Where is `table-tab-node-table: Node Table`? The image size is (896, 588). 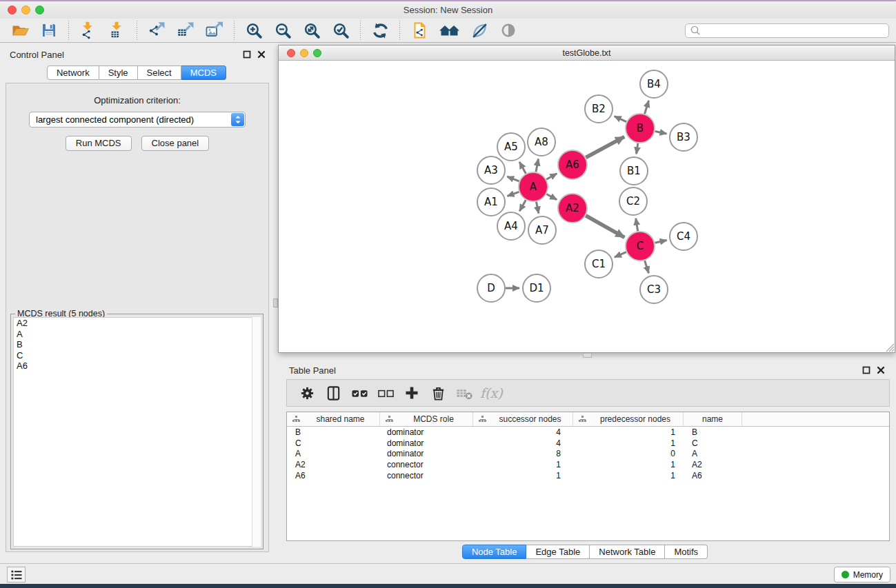
table-tab-node-table: Node Table is located at coordinates (495, 551).